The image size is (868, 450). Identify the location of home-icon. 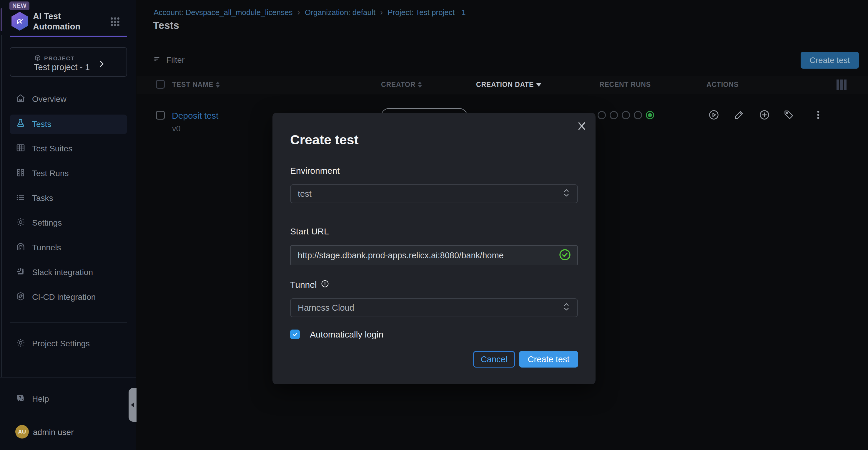
(21, 99).